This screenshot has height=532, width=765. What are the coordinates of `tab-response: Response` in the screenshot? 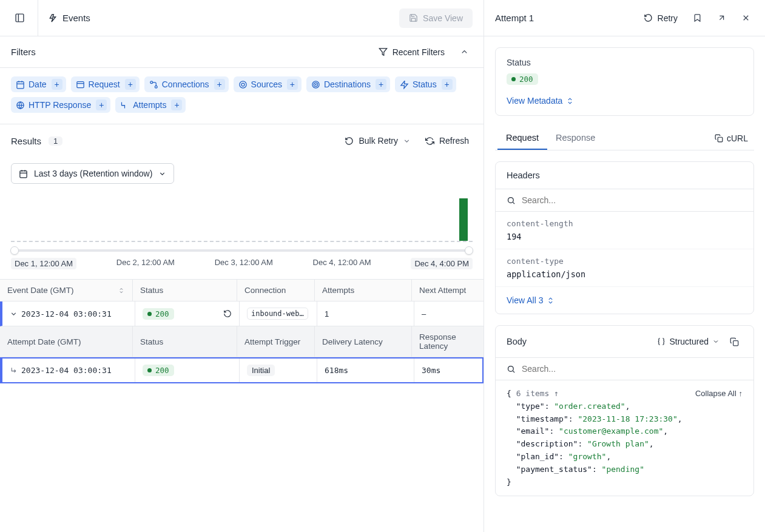 It's located at (575, 138).